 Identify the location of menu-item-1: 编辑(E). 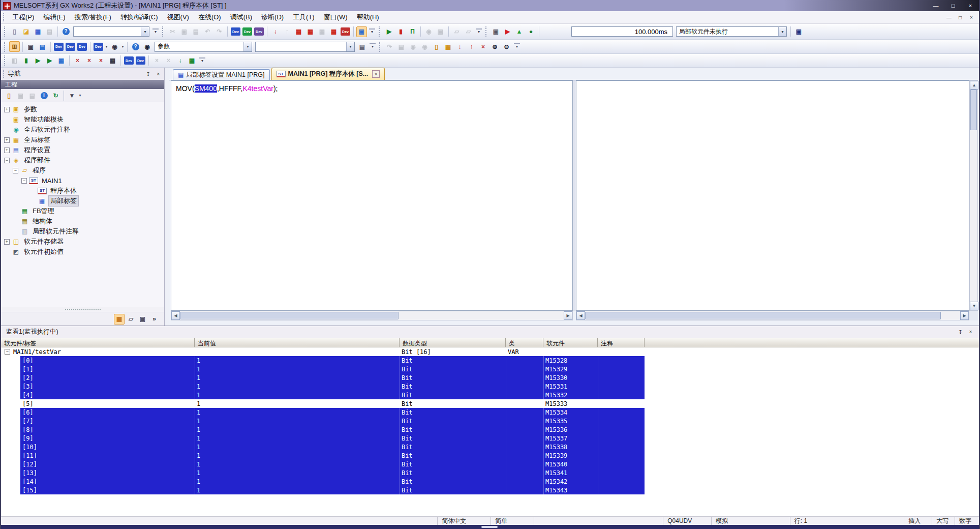
(54, 17).